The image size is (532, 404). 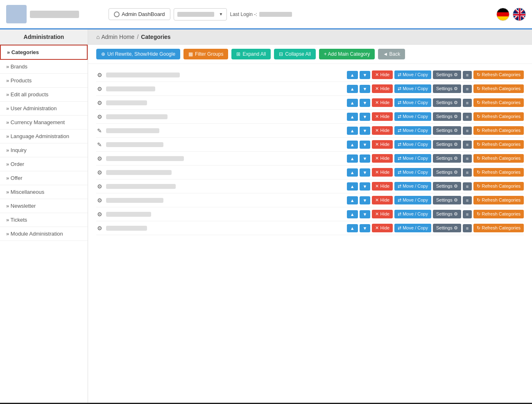 What do you see at coordinates (44, 164) in the screenshot?
I see `sidebar-item-order: » Order` at bounding box center [44, 164].